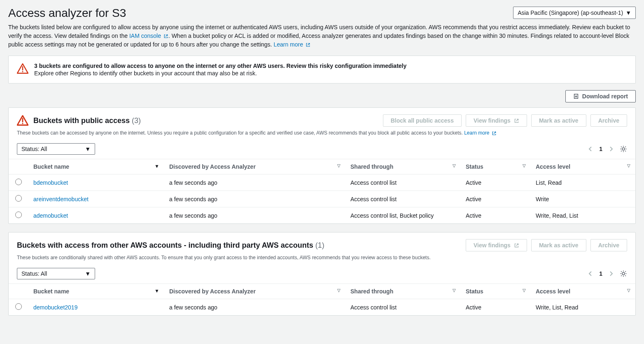 The image size is (644, 344). I want to click on access-cell: Write, Read, List, so click(583, 216).